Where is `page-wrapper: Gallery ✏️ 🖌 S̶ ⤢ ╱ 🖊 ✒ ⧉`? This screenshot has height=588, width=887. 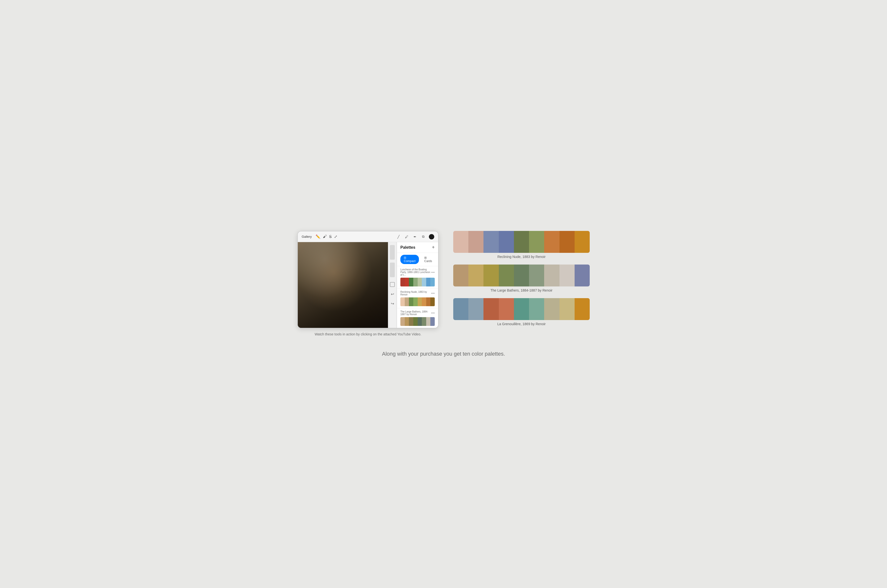 page-wrapper: Gallery ✏️ 🖌 S̶ ⤢ ╱ 🖊 ✒ ⧉ is located at coordinates (443, 294).